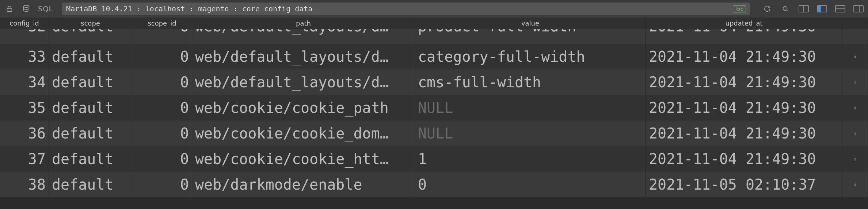 The width and height of the screenshot is (868, 209). What do you see at coordinates (530, 57) in the screenshot?
I see `cell-value: category-full-width` at bounding box center [530, 57].